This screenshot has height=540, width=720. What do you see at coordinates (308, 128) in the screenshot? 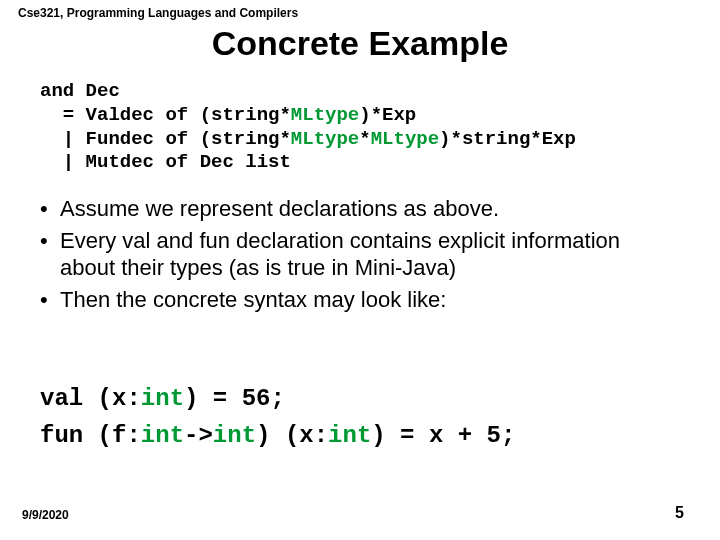
I see `datatype-code: and Dec = Valdec of (string*MLtype)*Exp …` at bounding box center [308, 128].